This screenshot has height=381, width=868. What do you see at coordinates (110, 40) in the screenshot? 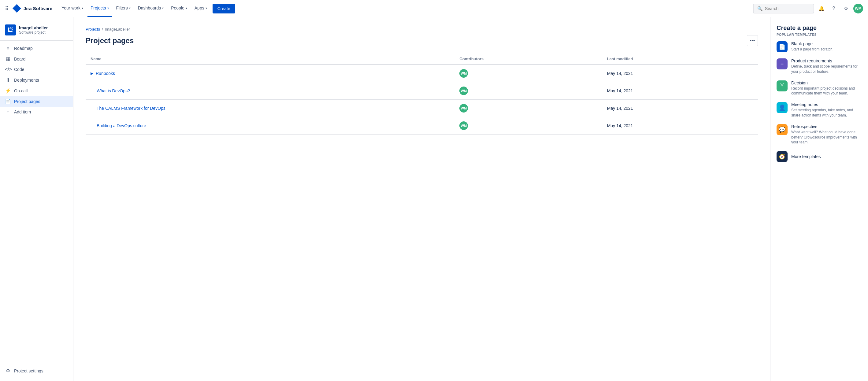
I see `page-title: Project pages` at bounding box center [110, 40].